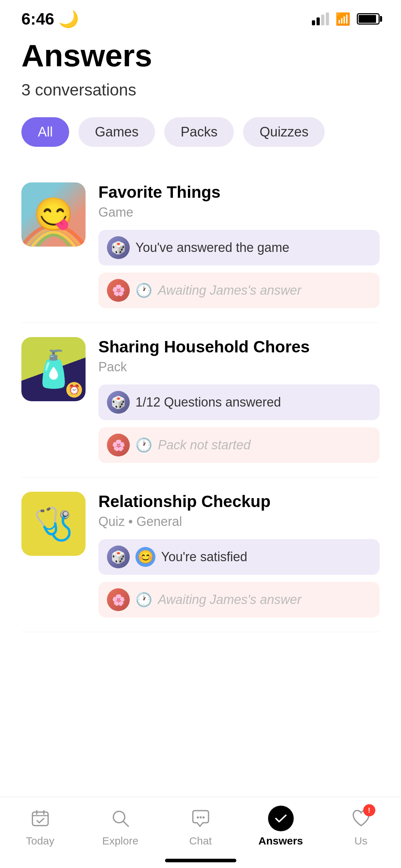 The width and height of the screenshot is (401, 868). I want to click on tab-bar: Today Explore Chat Answ, so click(200, 832).